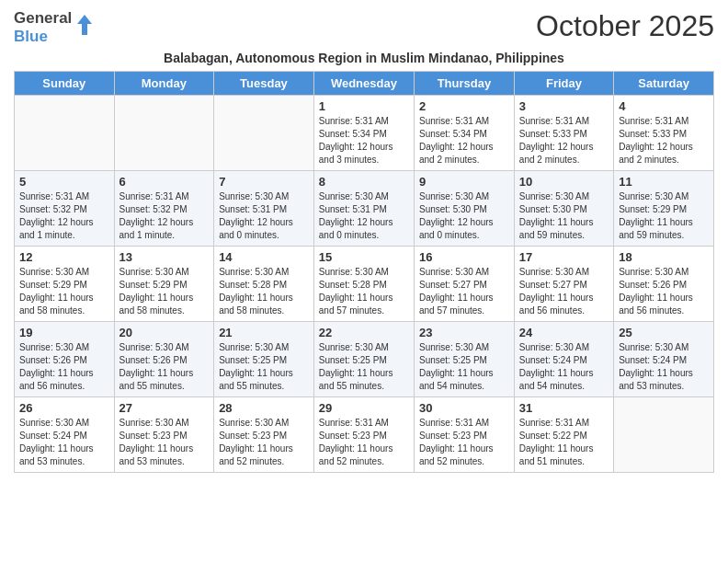 The width and height of the screenshot is (728, 563). I want to click on calendar-cell: 21Sunrise: 5:30 AM Sunset: 5:25 PM Dayli…, so click(265, 359).